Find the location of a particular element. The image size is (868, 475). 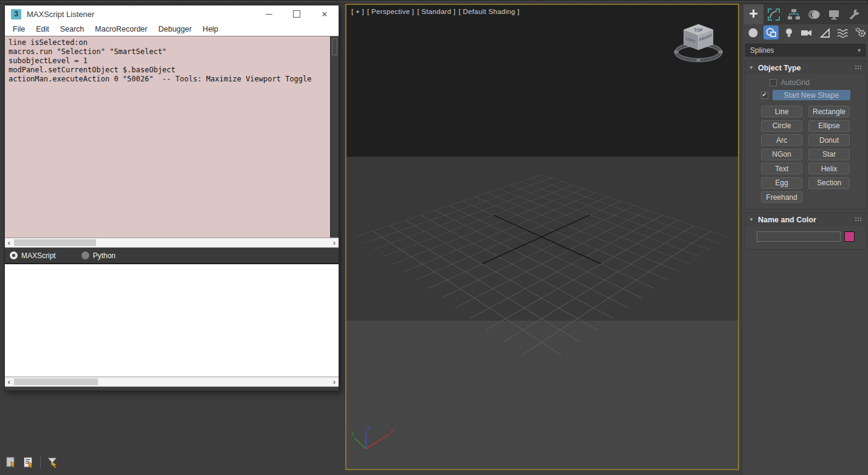

x-axis-label: x is located at coordinates (391, 431).